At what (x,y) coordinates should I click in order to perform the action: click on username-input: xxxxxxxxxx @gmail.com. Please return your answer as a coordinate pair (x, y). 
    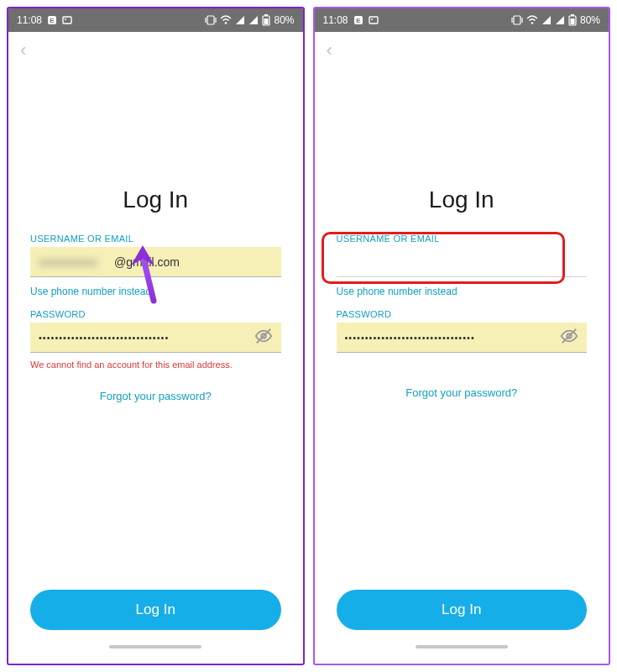
    Looking at the image, I should click on (156, 262).